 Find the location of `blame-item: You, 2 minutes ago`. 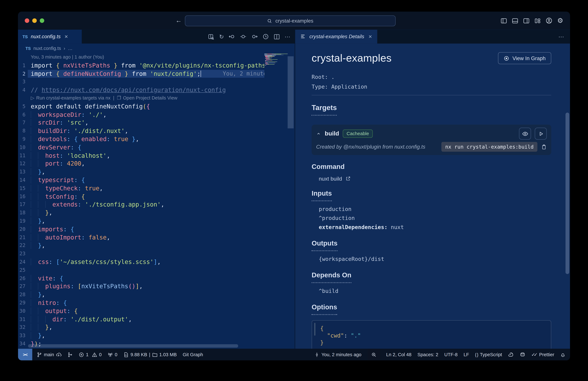

blame-item: You, 2 minutes ago is located at coordinates (338, 355).